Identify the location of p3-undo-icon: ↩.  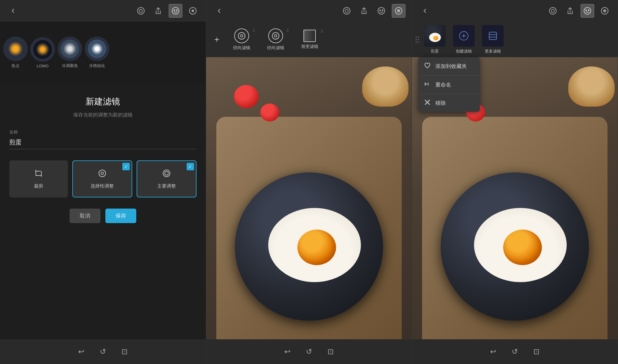
(493, 352).